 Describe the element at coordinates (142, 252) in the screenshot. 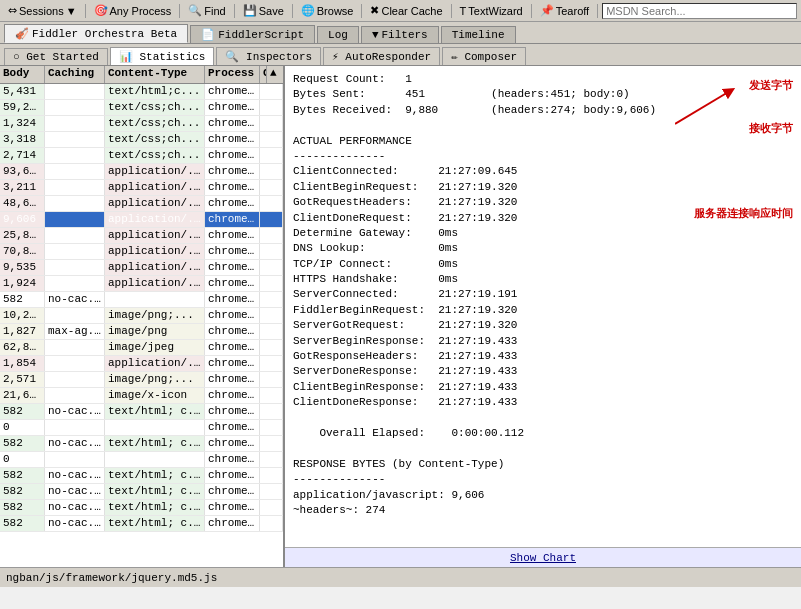

I see `table-row: 70,849 application/... chrome...` at that location.